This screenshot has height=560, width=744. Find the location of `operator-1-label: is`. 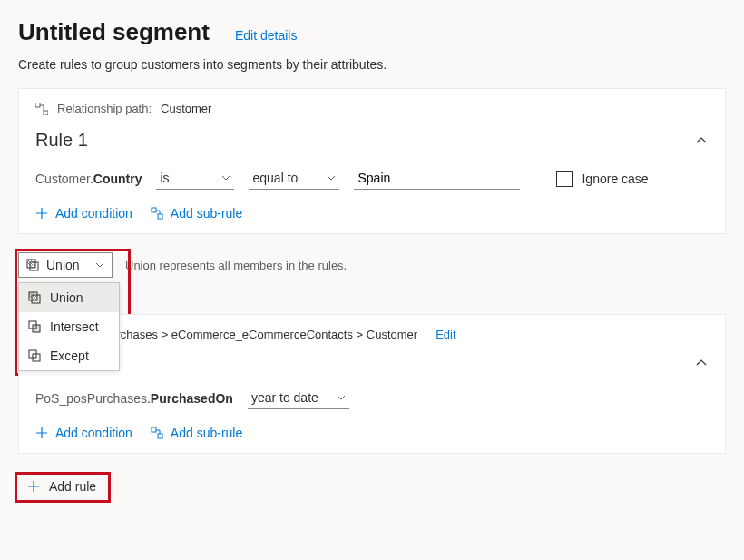

operator-1-label: is is located at coordinates (164, 178).